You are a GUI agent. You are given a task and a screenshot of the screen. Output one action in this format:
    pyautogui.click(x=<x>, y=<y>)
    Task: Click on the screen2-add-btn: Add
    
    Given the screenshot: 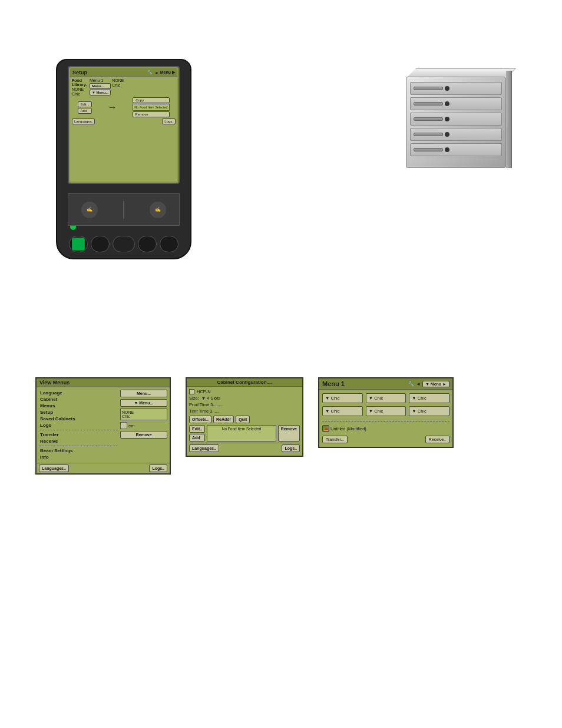 What is the action you would take?
    pyautogui.click(x=197, y=437)
    